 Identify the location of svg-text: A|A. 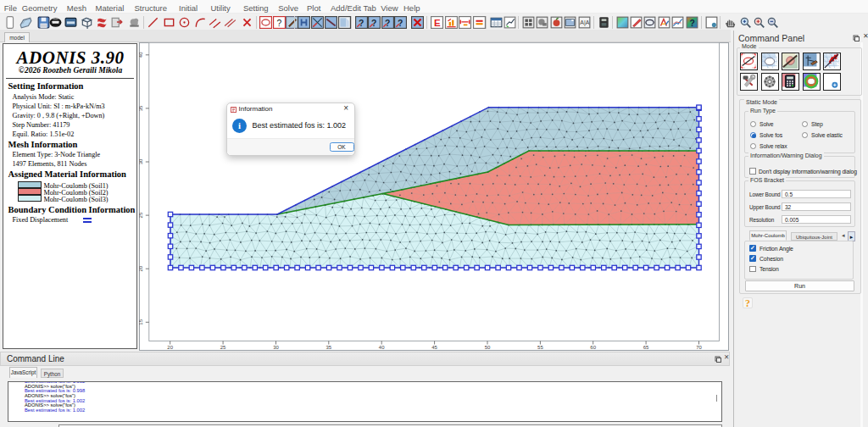
(585, 23).